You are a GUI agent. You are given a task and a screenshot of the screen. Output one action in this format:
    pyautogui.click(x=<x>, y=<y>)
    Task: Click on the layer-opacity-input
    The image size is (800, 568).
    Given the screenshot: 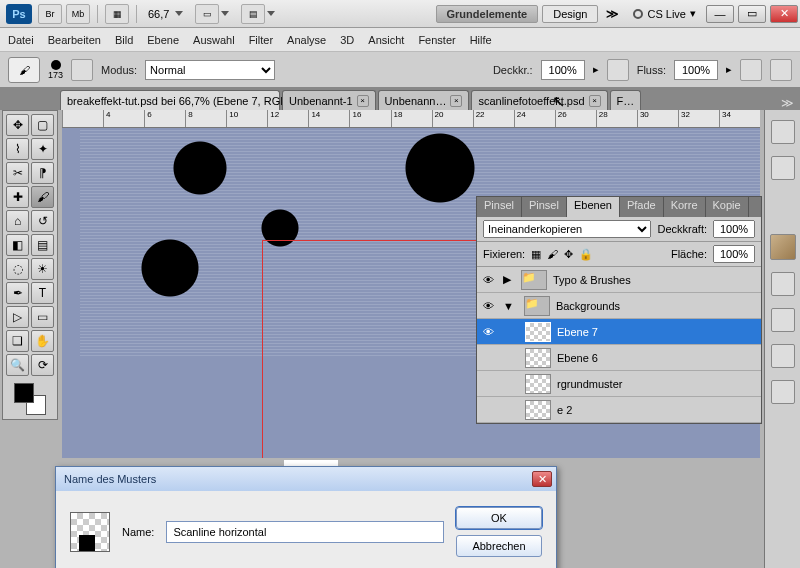 What is the action you would take?
    pyautogui.click(x=734, y=229)
    